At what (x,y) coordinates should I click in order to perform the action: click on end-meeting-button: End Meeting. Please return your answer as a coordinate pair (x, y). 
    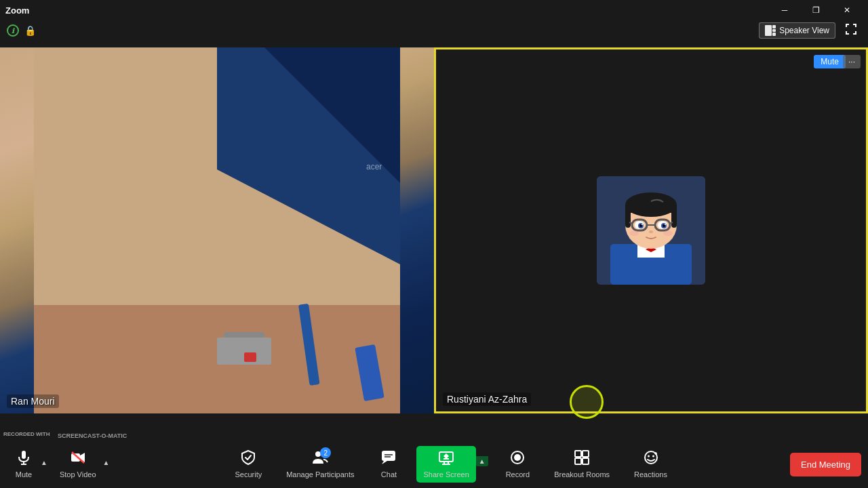
    Looking at the image, I should click on (826, 465).